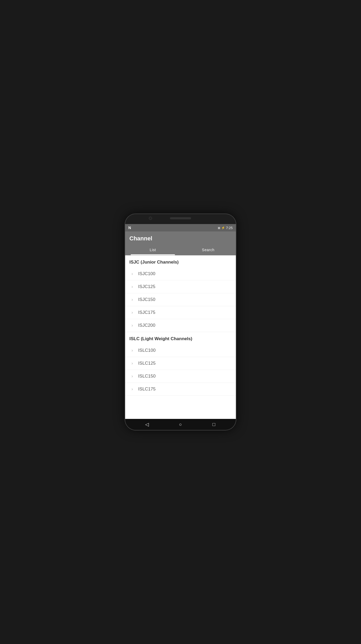 This screenshot has width=361, height=644. What do you see at coordinates (147, 274) in the screenshot?
I see `item-label: ISJC100` at bounding box center [147, 274].